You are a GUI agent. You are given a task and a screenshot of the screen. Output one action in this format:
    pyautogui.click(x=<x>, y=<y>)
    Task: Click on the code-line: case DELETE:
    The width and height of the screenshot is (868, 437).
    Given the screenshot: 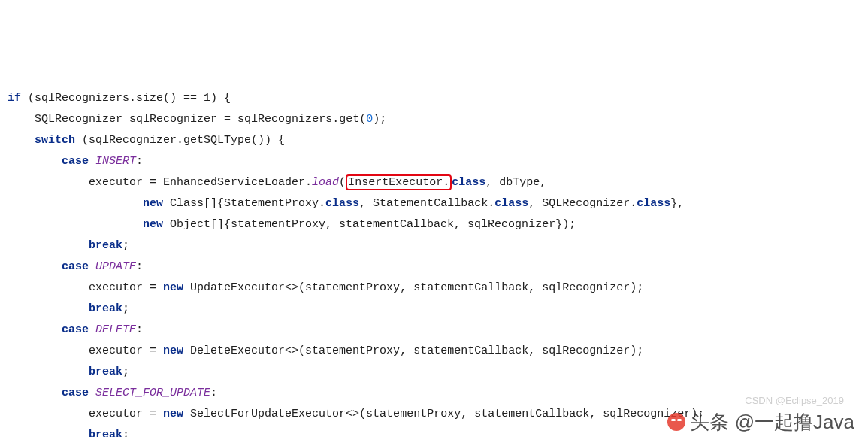 What is the action you would take?
    pyautogui.click(x=75, y=329)
    